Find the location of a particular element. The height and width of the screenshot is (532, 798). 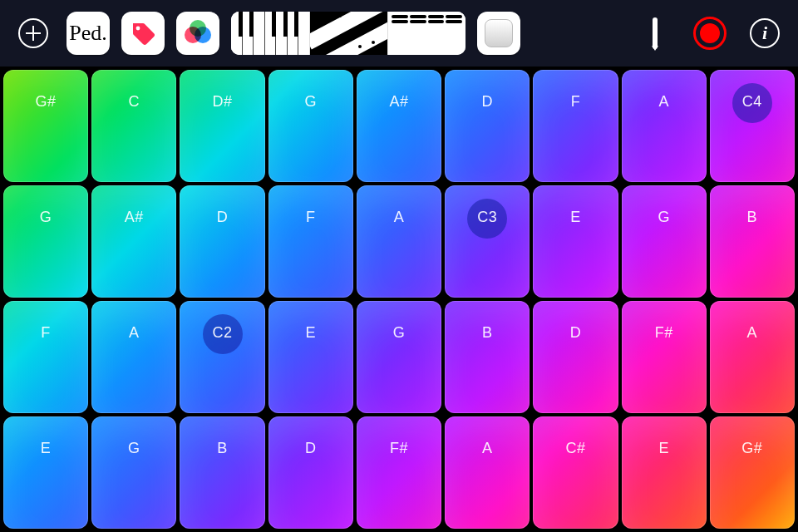

venn-icon is located at coordinates (198, 33).